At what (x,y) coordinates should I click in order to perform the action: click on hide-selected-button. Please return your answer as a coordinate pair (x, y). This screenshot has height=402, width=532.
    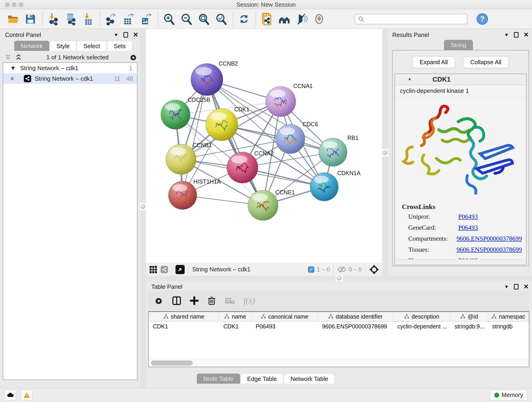
    Looking at the image, I should click on (302, 19).